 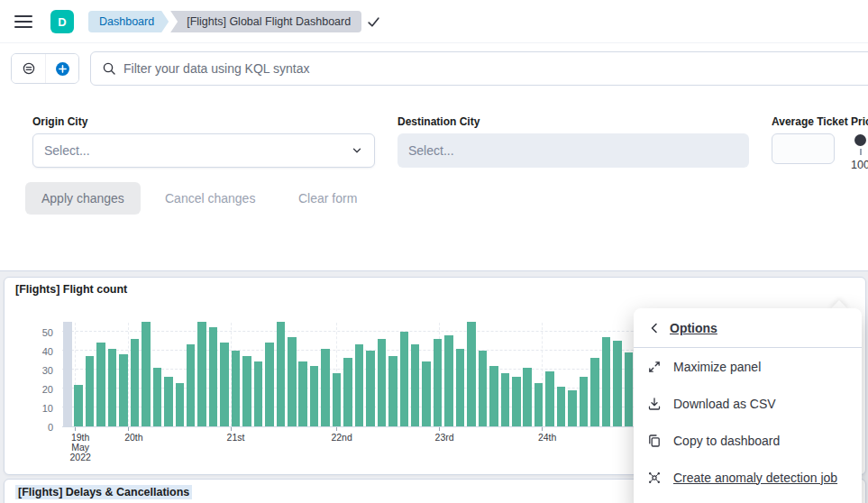 What do you see at coordinates (61, 69) in the screenshot?
I see `add-control-button` at bounding box center [61, 69].